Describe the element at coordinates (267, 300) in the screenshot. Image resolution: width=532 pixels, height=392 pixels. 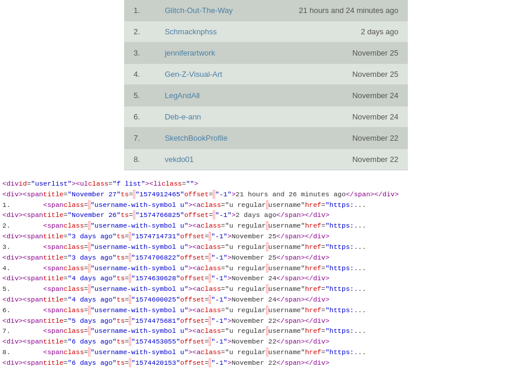
I see `code-line: <div><span title="4 days ago" ts="157460…` at that location.